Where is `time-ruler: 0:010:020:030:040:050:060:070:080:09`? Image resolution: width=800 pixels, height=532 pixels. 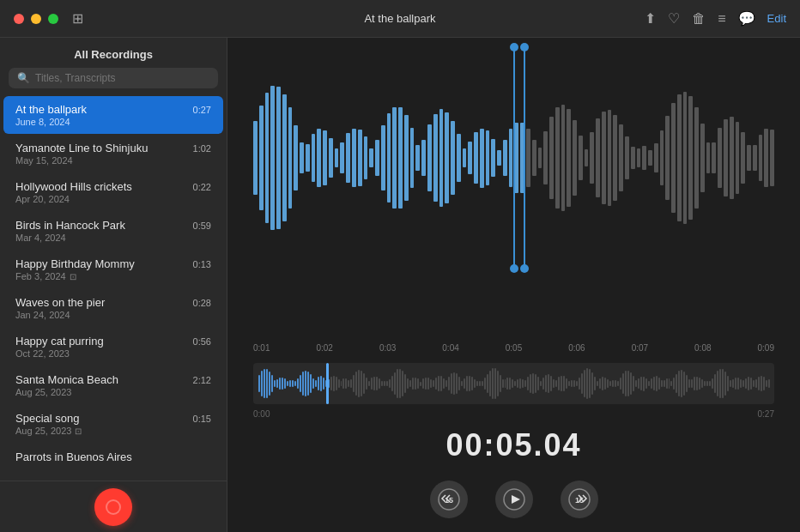 time-ruler: 0:010:020:030:040:050:060:070:080:09 is located at coordinates (513, 348).